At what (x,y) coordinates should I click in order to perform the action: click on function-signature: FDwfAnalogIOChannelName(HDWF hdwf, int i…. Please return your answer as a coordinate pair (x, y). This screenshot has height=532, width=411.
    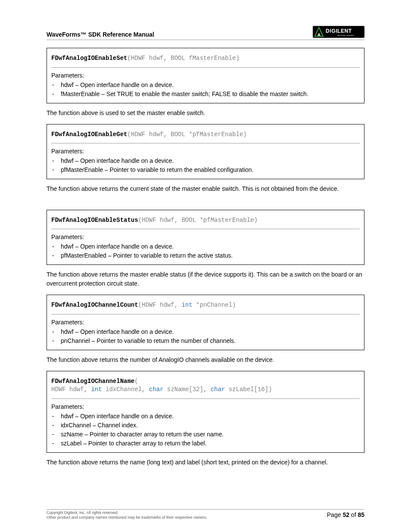
    Looking at the image, I should click on (206, 387).